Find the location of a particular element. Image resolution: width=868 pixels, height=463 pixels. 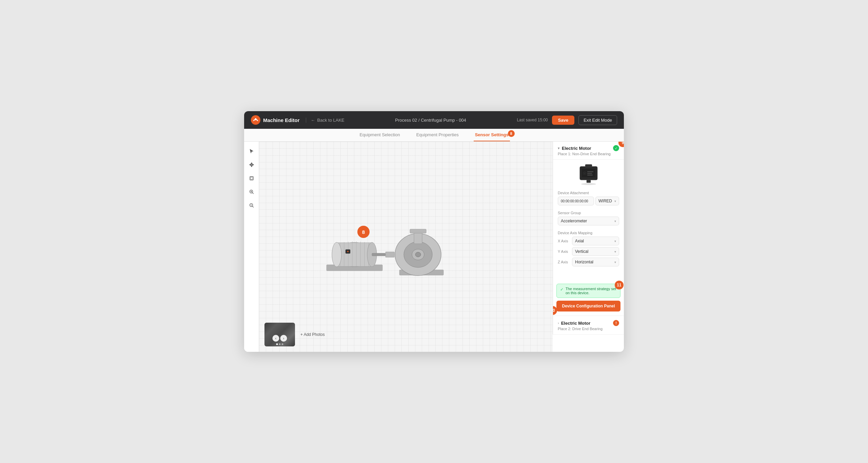

chevron-right-icon: › is located at coordinates (558, 323).